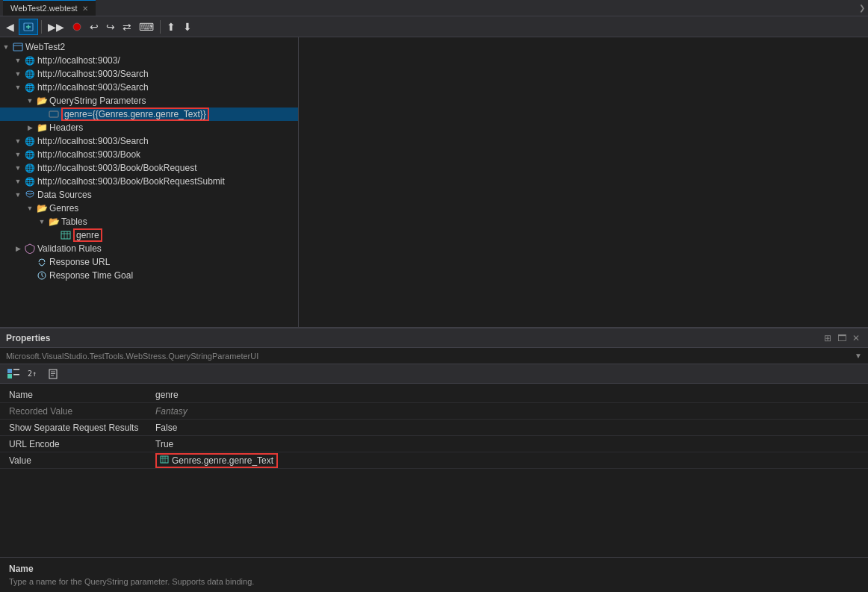 The height and width of the screenshot is (592, 868). What do you see at coordinates (149, 208) in the screenshot?
I see `tree-item-genres-ds: ▼ 📂 Genres` at bounding box center [149, 208].